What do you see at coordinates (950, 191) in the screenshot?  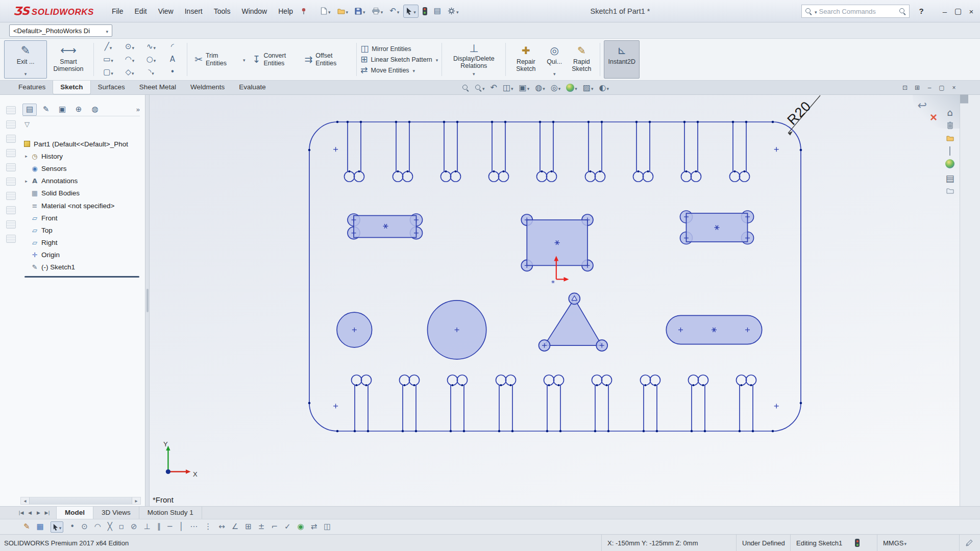 I see `file-explorer-icon` at bounding box center [950, 191].